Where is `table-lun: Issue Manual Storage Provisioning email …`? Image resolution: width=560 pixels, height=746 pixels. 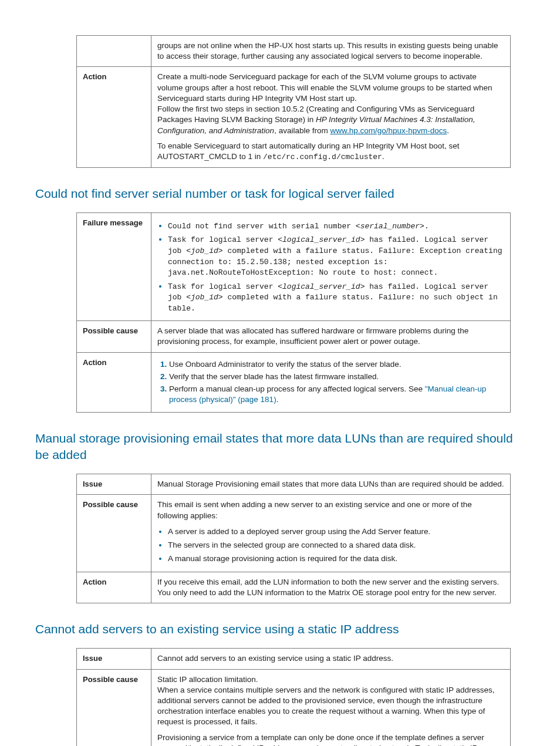 table-lun: Issue Manual Storage Provisioning email … is located at coordinates (294, 539).